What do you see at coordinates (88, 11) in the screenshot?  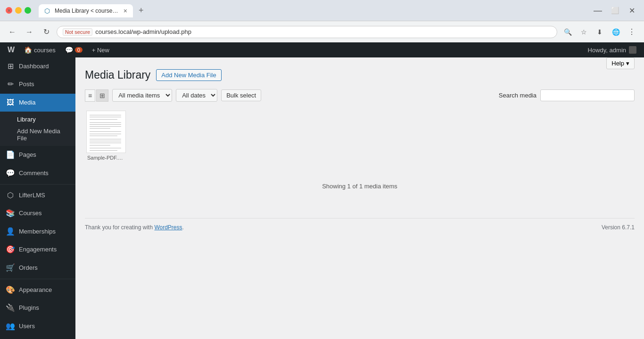 I see `tab-title: Media Library < courses — Wor...` at bounding box center [88, 11].